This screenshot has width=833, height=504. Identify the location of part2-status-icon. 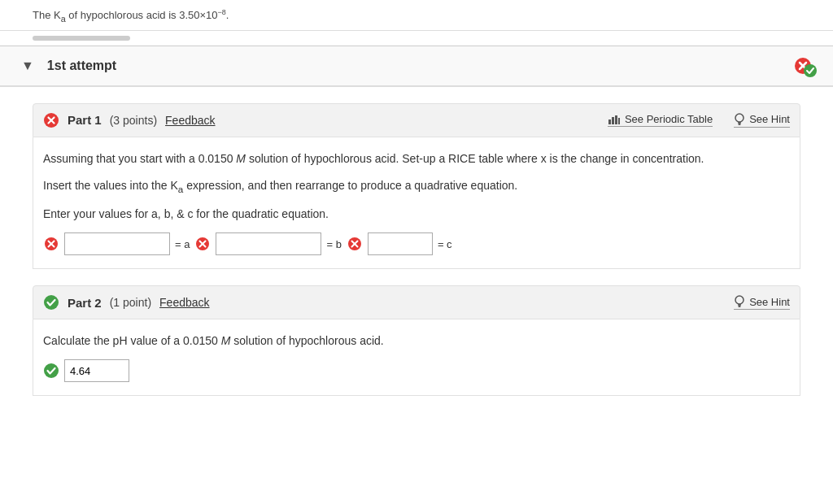
(51, 302).